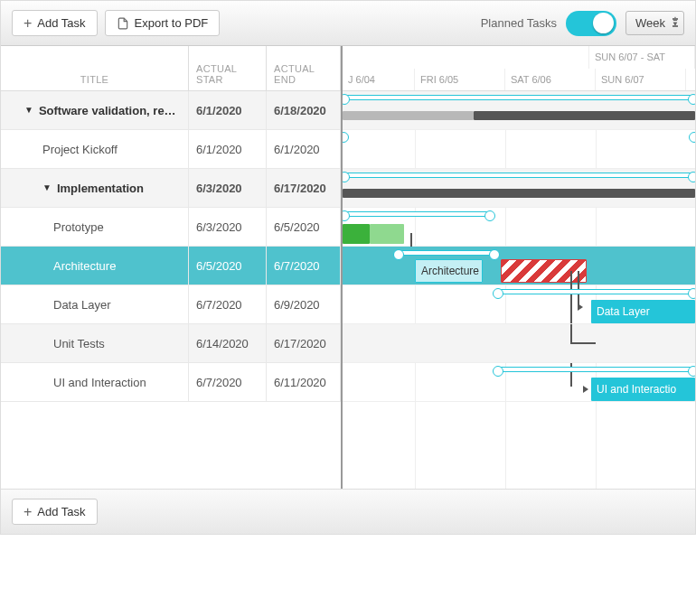 The image size is (696, 616). What do you see at coordinates (519, 266) in the screenshot?
I see `chart-row: Architecture` at bounding box center [519, 266].